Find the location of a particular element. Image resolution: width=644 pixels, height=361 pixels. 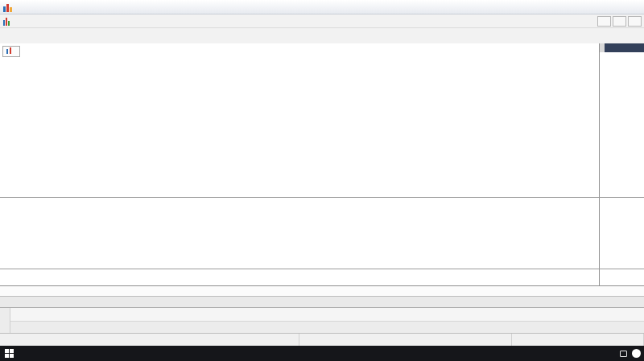

toolbox-panel is located at coordinates (322, 320).